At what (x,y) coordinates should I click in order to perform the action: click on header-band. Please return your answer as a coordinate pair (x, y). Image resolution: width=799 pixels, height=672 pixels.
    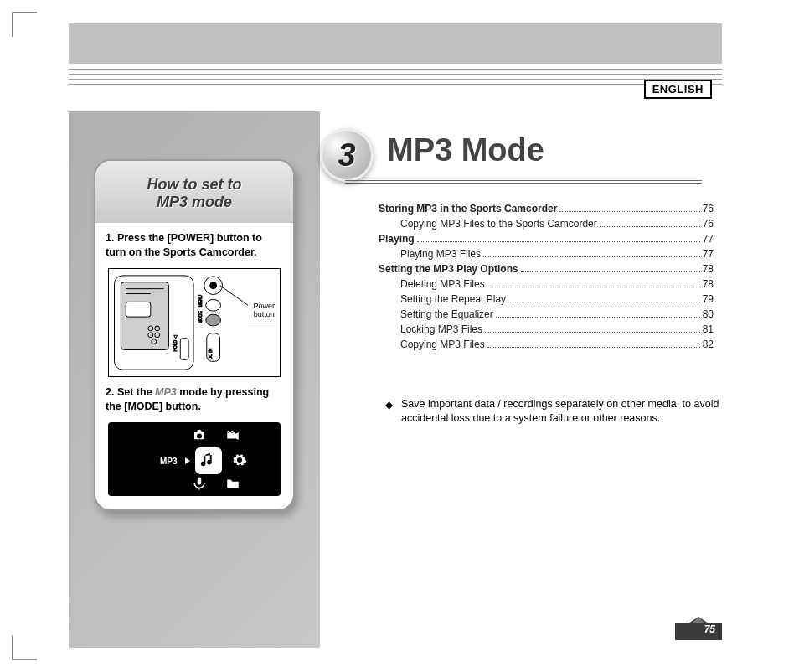
    Looking at the image, I should click on (395, 44).